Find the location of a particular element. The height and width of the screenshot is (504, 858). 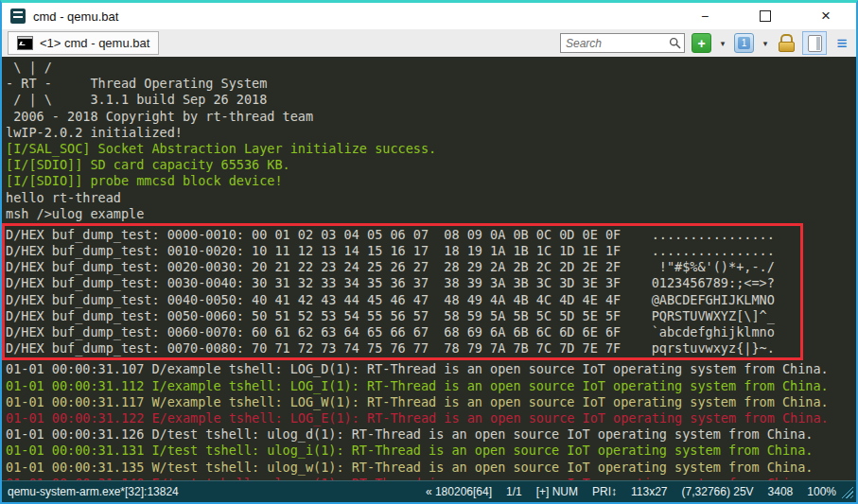

status-item: 113x27 is located at coordinates (649, 492).